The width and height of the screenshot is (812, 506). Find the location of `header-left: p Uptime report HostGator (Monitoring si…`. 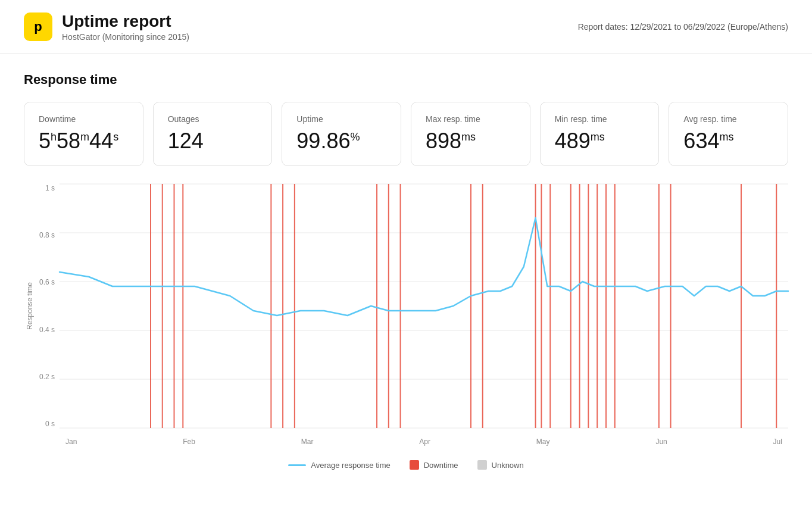

header-left: p Uptime report HostGator (Monitoring si… is located at coordinates (107, 27).